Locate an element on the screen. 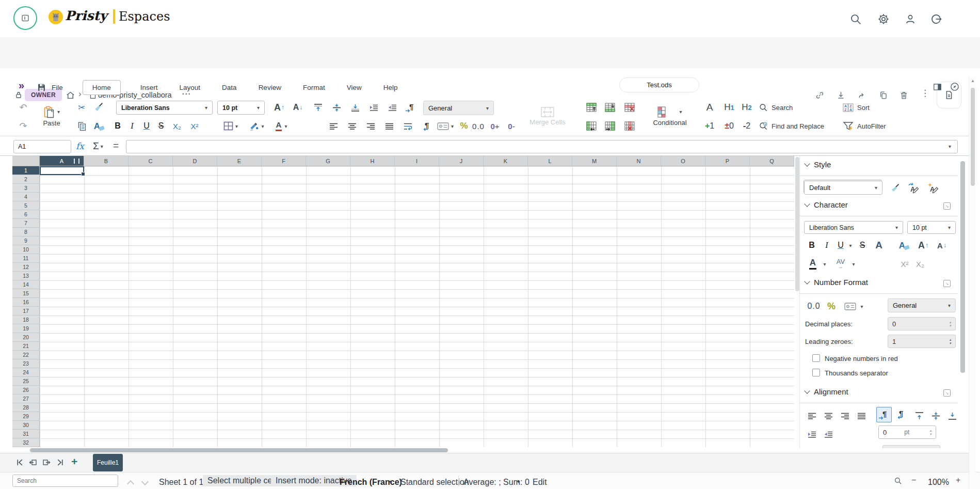 This screenshot has height=489, width=980. column-header-P: P is located at coordinates (728, 161).